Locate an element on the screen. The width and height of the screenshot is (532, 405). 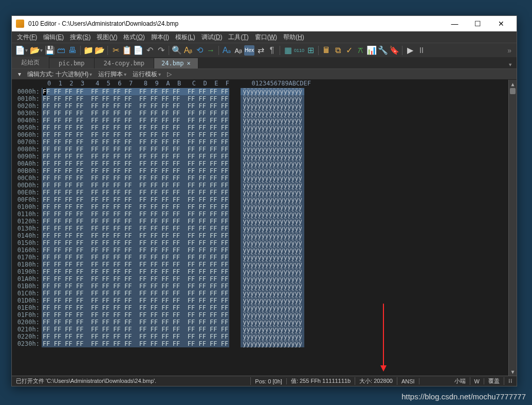
new-dropdown-icon: ▾ is located at coordinates (27, 50).